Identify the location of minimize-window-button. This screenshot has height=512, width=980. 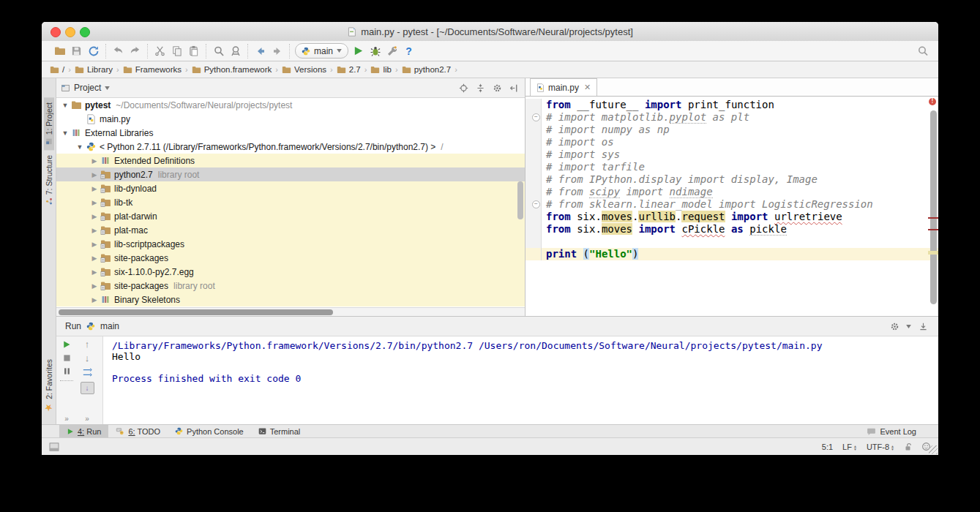
(70, 32).